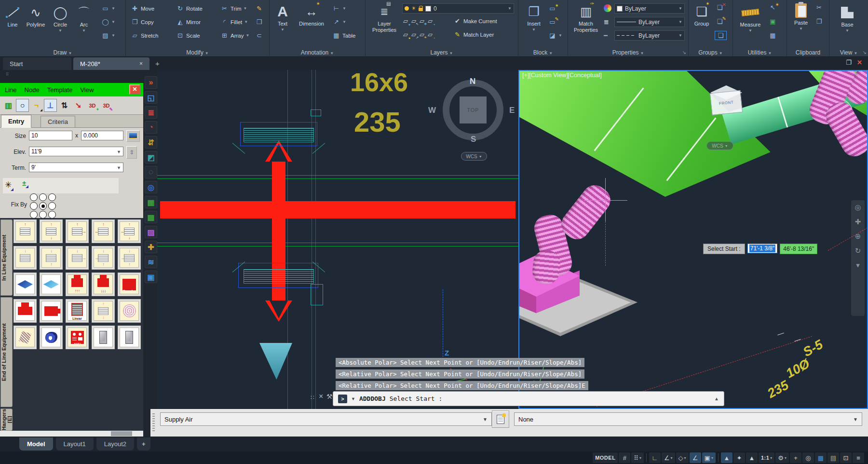 The image size is (868, 464). What do you see at coordinates (414, 35) in the screenshot?
I see `layer-previous-icon: ▱↗` at bounding box center [414, 35].